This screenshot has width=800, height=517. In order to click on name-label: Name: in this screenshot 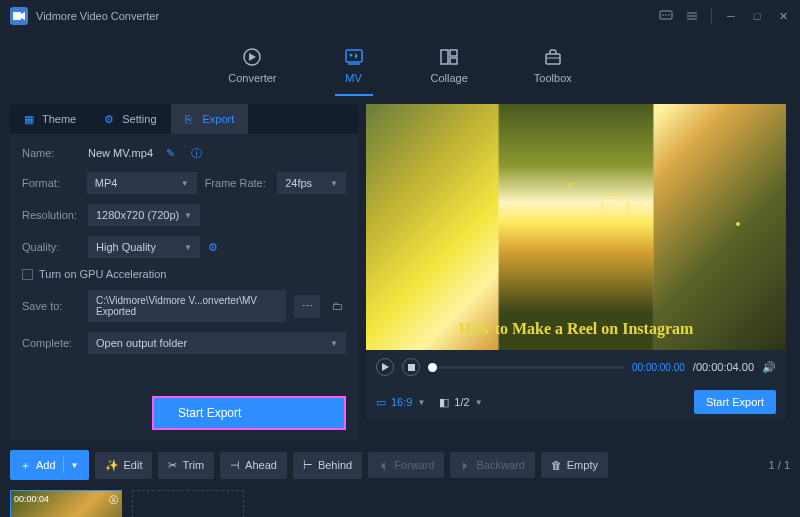, I will do `click(51, 153)`.